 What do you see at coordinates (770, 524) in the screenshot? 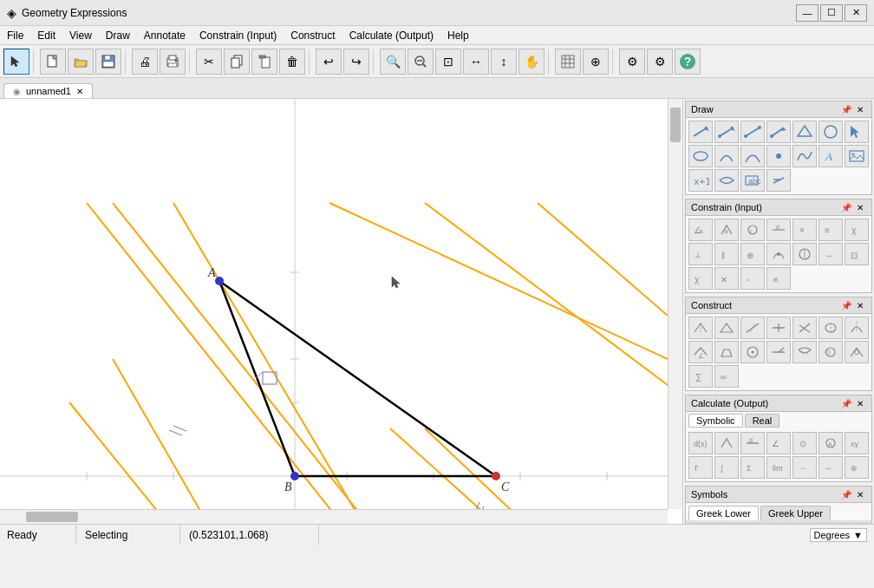
I see `symbol-ε: ε` at bounding box center [770, 524].